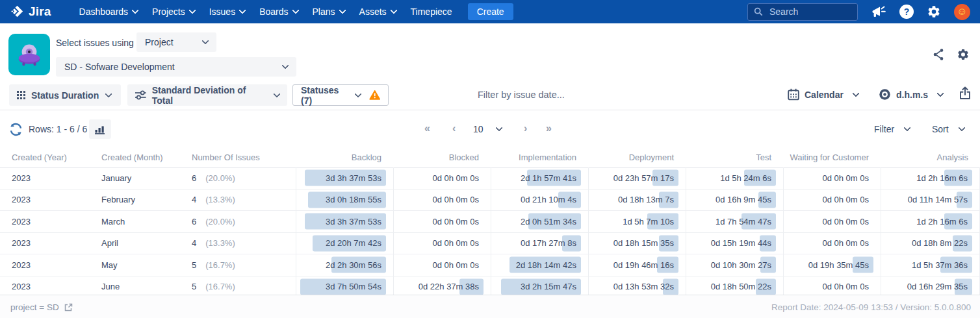  Describe the element at coordinates (548, 287) in the screenshot. I see `duration-value: 3d 2h 15m 47s` at that location.